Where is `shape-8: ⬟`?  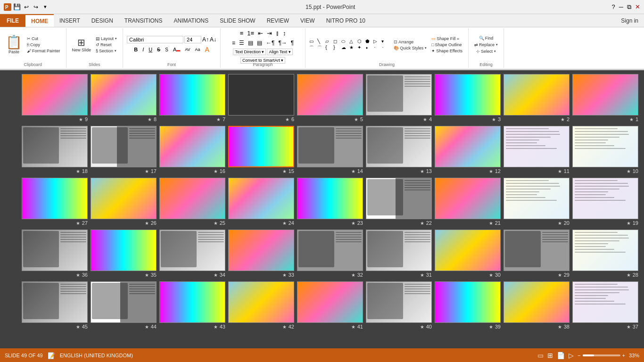 shape-8: ⬟ is located at coordinates (369, 41).